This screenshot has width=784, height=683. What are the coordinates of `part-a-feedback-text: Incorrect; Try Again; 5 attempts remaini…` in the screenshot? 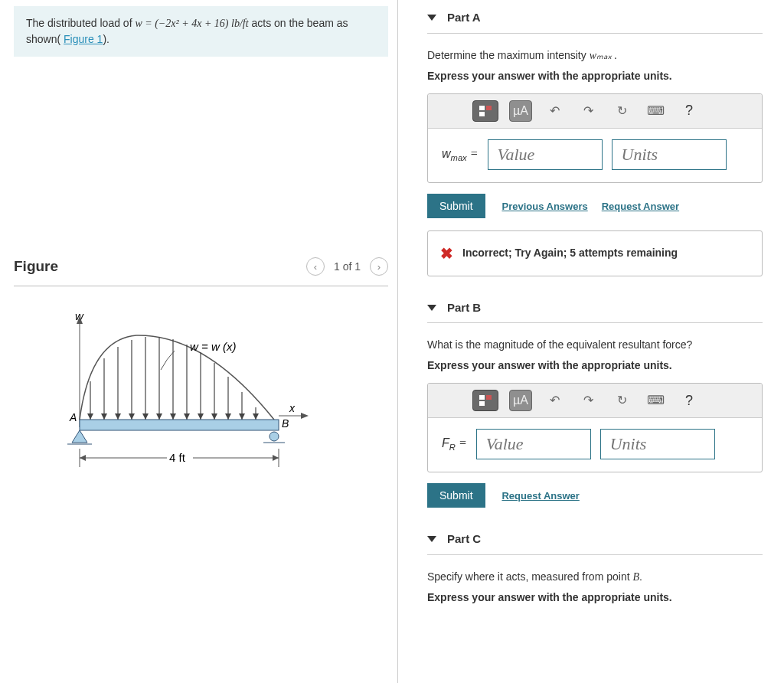 It's located at (570, 253).